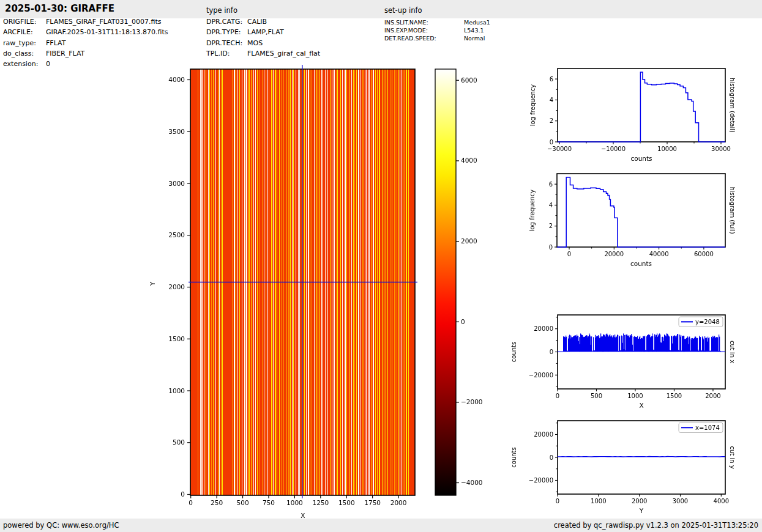  What do you see at coordinates (472, 402) in the screenshot?
I see `svg-text: −2000` at bounding box center [472, 402].